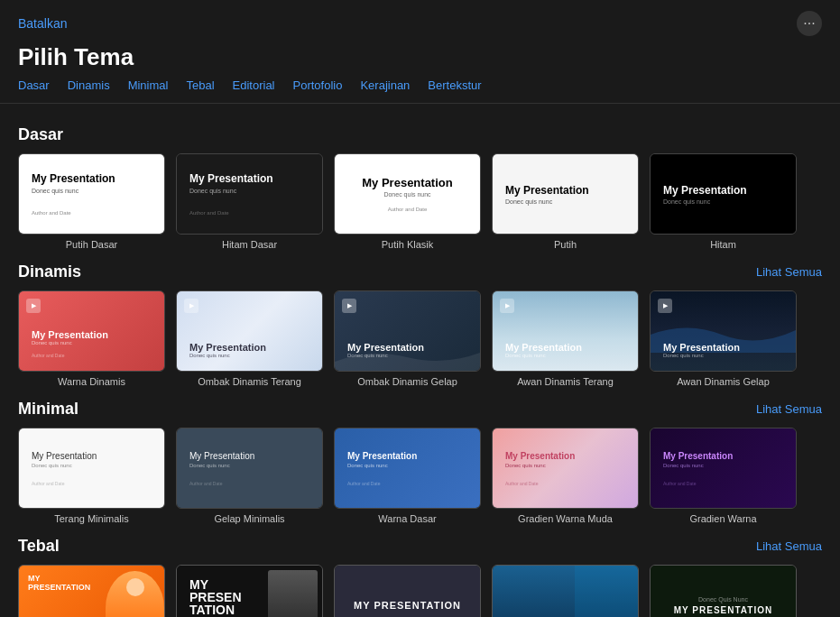 This screenshot has height=617, width=840. Describe the element at coordinates (49, 410) in the screenshot. I see `section-title-minimal: Minimal` at that location.